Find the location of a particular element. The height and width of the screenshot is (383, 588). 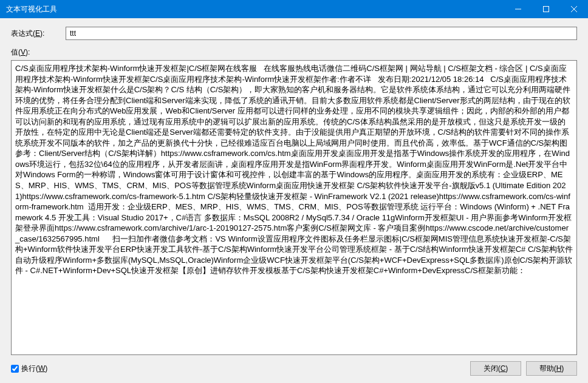

window-title: 文本可视化工具 is located at coordinates (255, 10).